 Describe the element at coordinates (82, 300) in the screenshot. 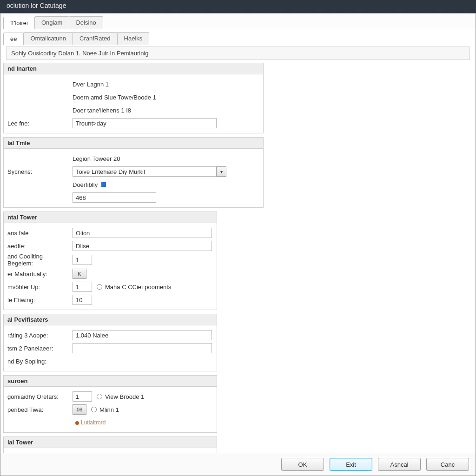

I see `etiwing-input` at that location.